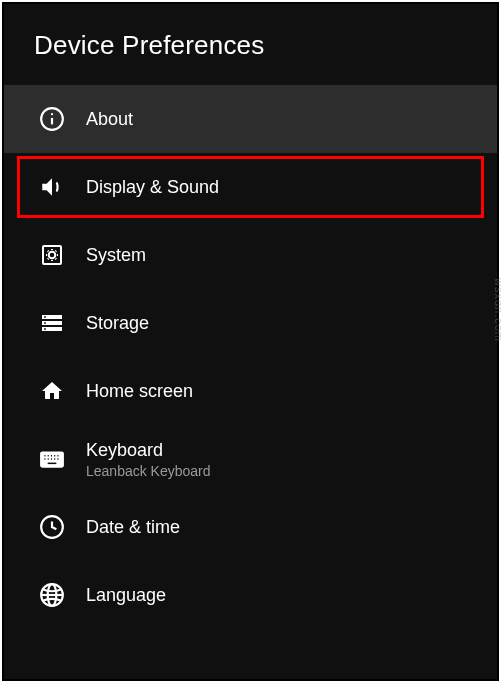 This screenshot has width=501, height=683. I want to click on page-title: Device Preferences, so click(250, 46).